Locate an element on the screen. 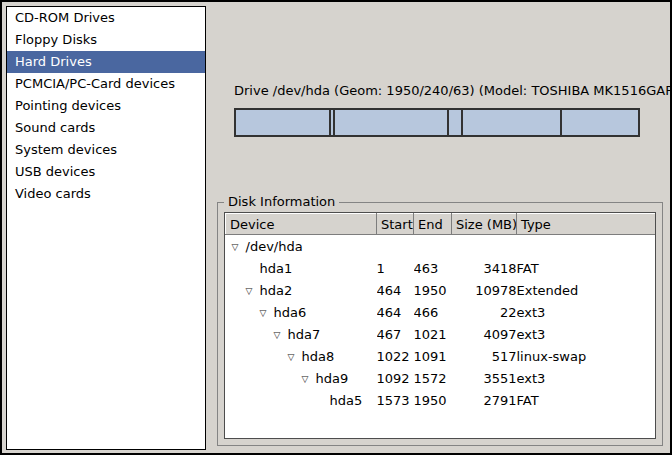  sidebar-item-pointing-devices: Pointing devices is located at coordinates (106, 106).